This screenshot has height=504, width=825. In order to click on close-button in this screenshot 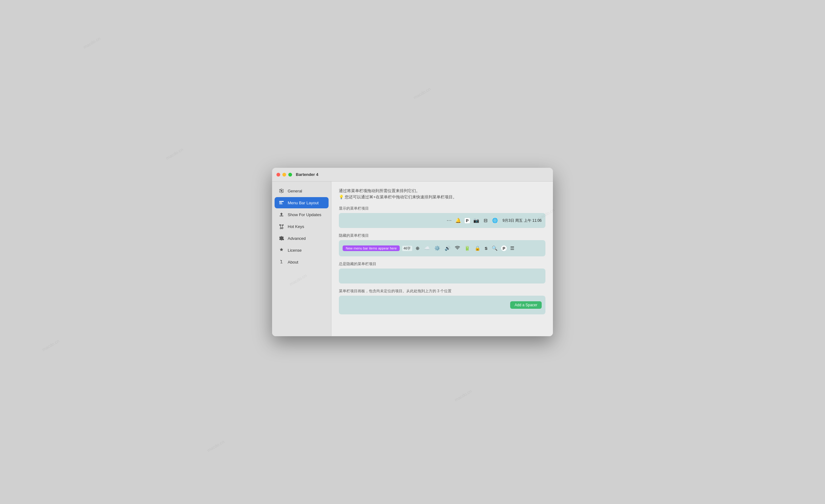, I will do `click(279, 175)`.